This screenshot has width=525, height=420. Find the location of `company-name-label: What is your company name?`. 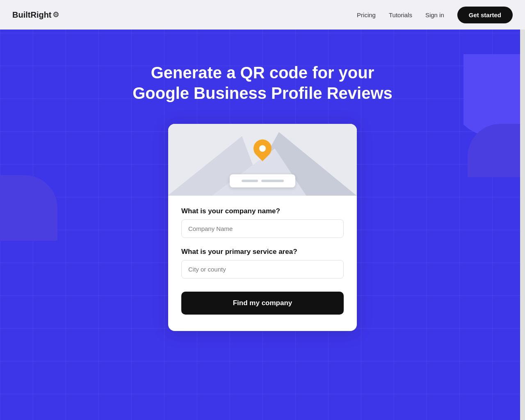

company-name-label: What is your company name? is located at coordinates (262, 211).